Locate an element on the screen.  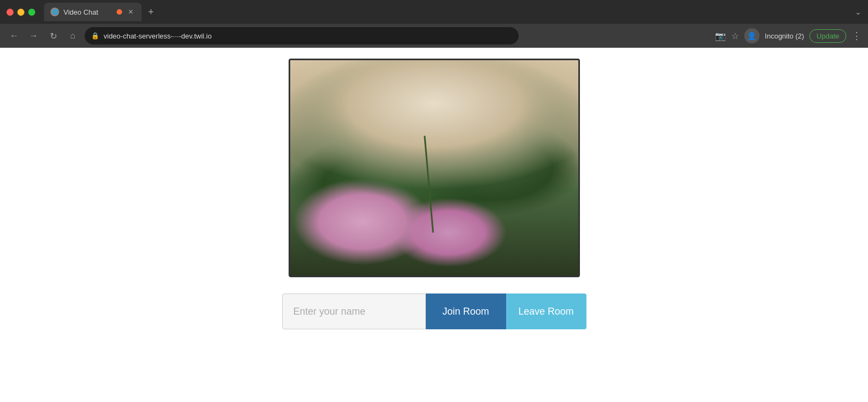
tab-bar: 🌐 Video Chat ✕ + is located at coordinates (447, 12).